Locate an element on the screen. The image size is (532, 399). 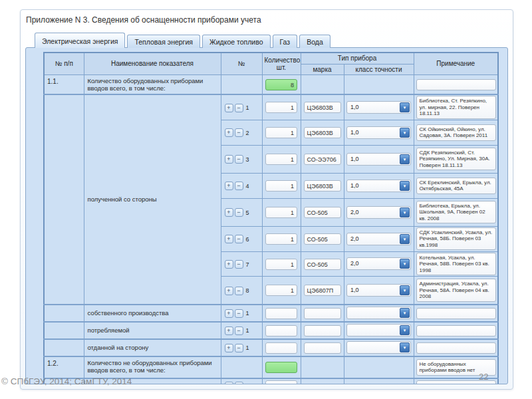
header-brand: марка is located at coordinates (322, 69).